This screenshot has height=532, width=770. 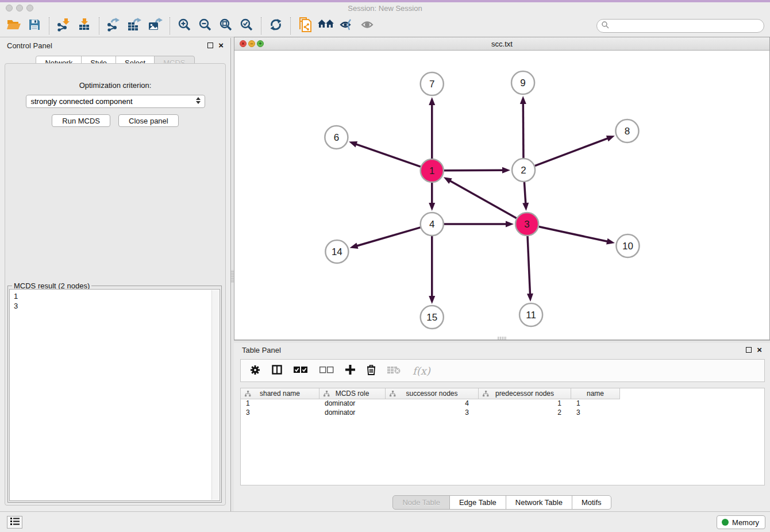 I want to click on zoom-fit-button, so click(x=226, y=26).